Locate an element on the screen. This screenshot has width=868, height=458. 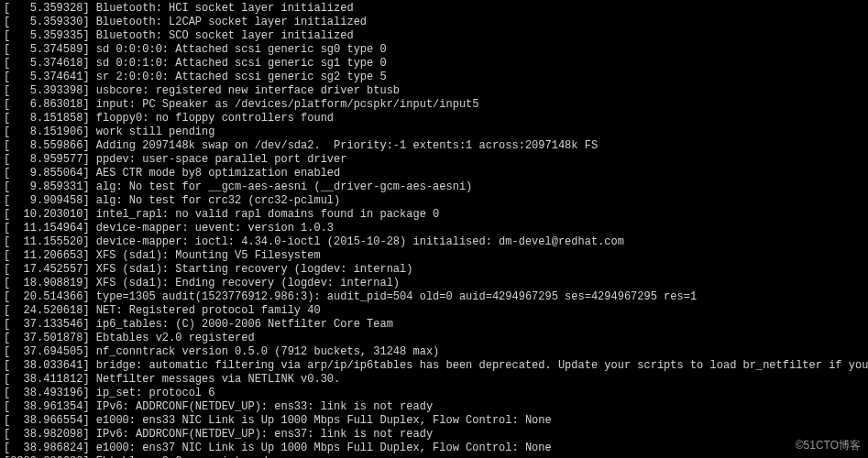
dmesg-line: [ 5.374589] sd 0:0:0:0: Attached scsi ge… is located at coordinates (434, 49).